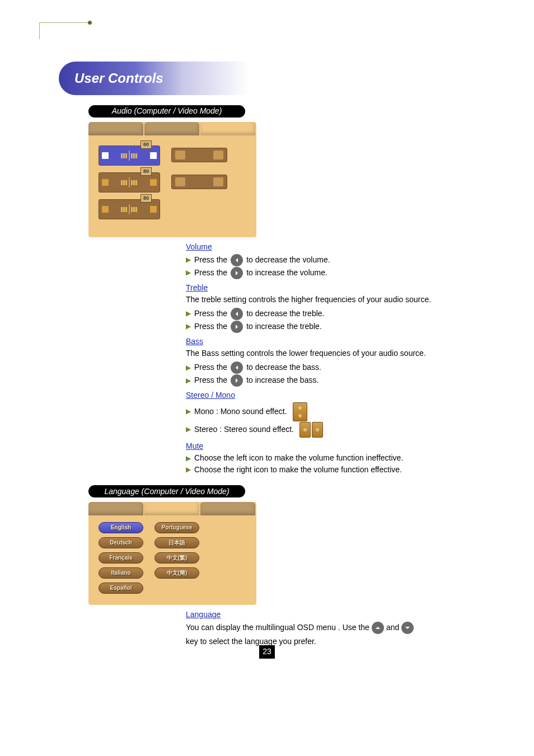 The width and height of the screenshot is (534, 756). I want to click on language-button-francais: Français, so click(121, 558).